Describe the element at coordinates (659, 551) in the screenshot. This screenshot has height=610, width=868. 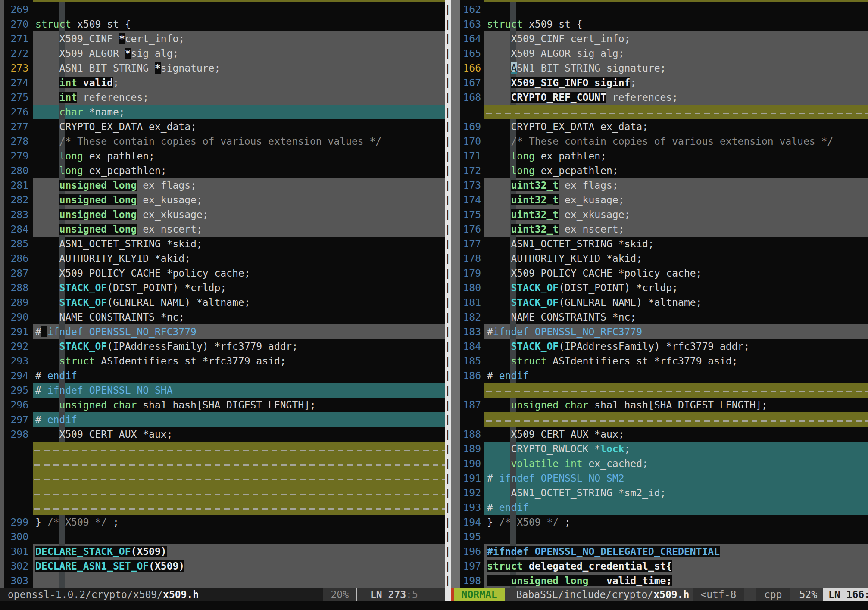
I see `code-line: 196#ifndef OPENSSL_NO_DELEGATED_CREDENTI…` at that location.